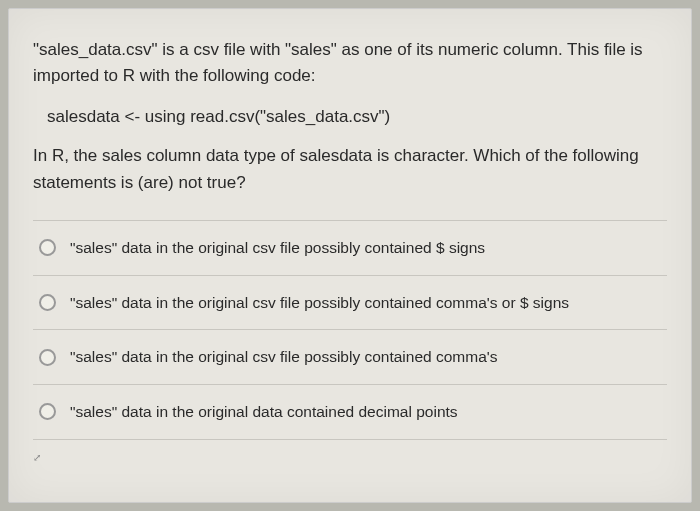  I want to click on question-paragraph-1: "sales_data.csv" is a csv file with "sal…, so click(350, 64).